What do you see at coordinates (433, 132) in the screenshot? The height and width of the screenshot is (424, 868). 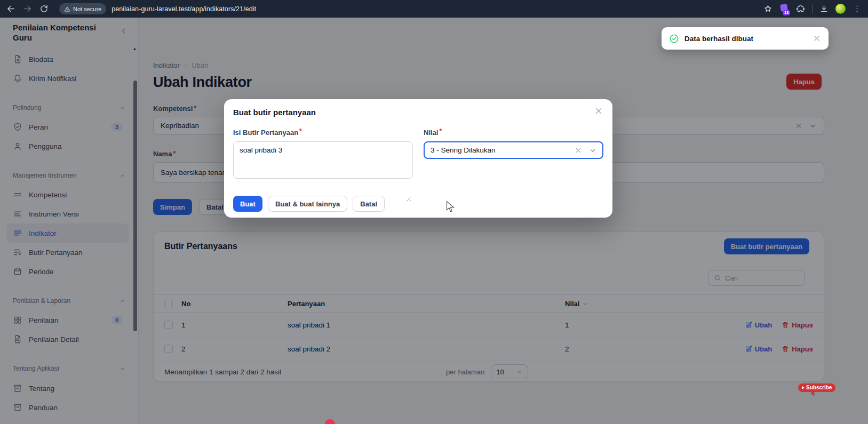 I see `nilai-label: Nilai*` at bounding box center [433, 132].